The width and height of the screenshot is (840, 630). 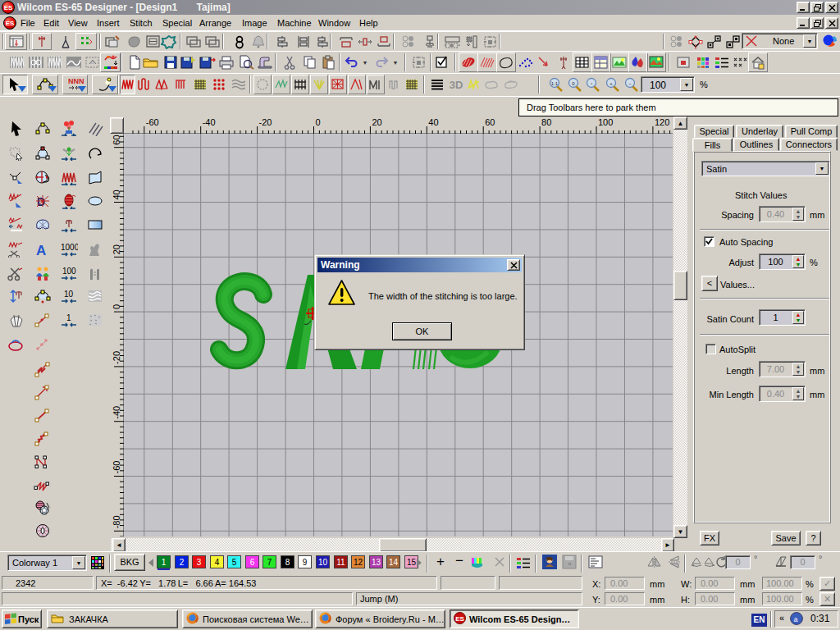 I want to click on svg-text: 80, so click(x=546, y=122).